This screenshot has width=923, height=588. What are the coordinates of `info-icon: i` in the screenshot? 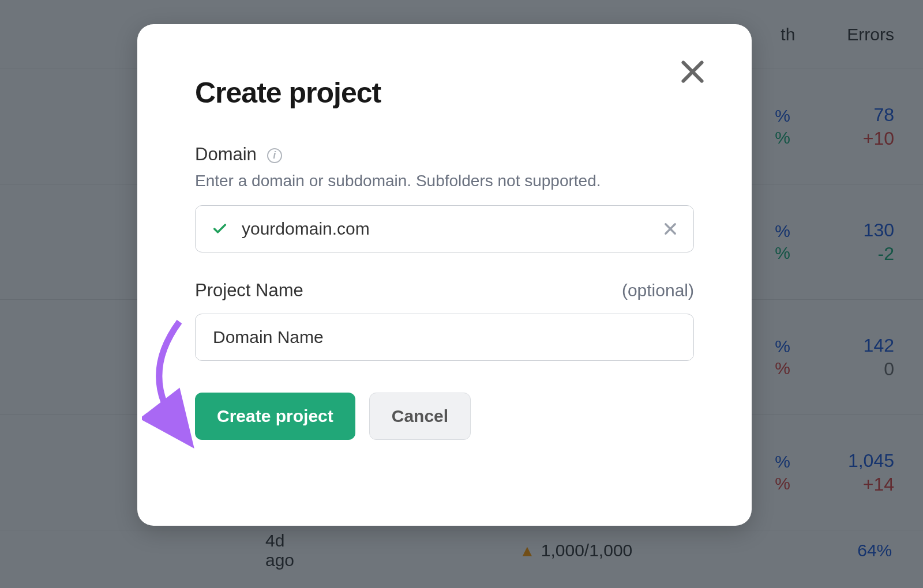 It's located at (275, 156).